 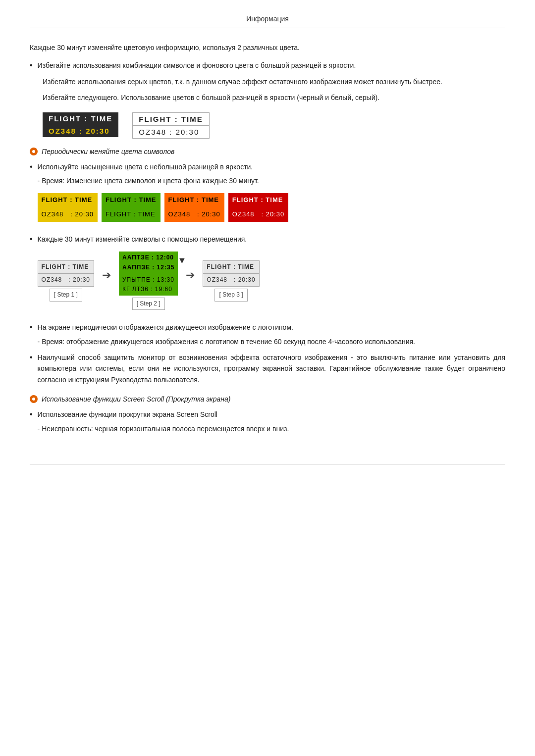 I want to click on flight-row-4-colors: FLIGHT : TIME OZ348 : 20:30 FLIGHT : TIM…, so click(x=271, y=207).